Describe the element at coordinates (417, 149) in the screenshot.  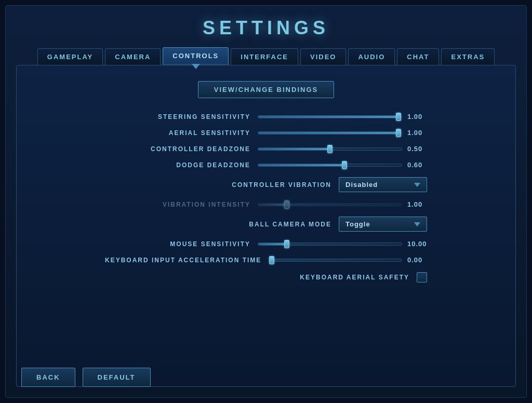
I see `slider-value-controller-dz: 0.50` at that location.